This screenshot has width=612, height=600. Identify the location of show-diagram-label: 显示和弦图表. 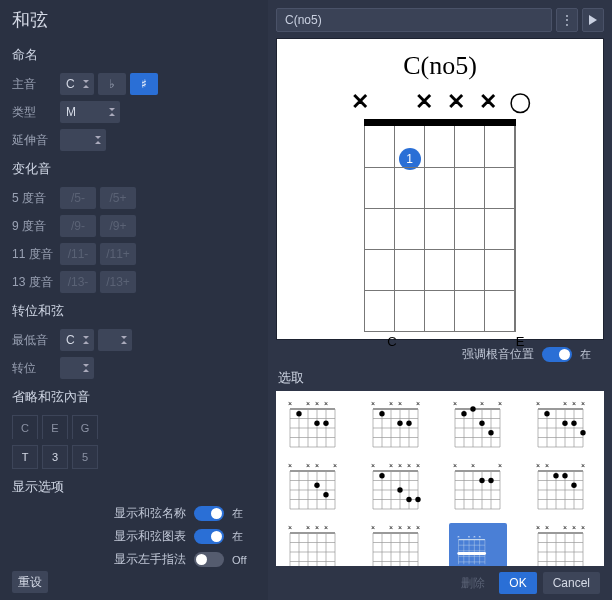
(150, 536).